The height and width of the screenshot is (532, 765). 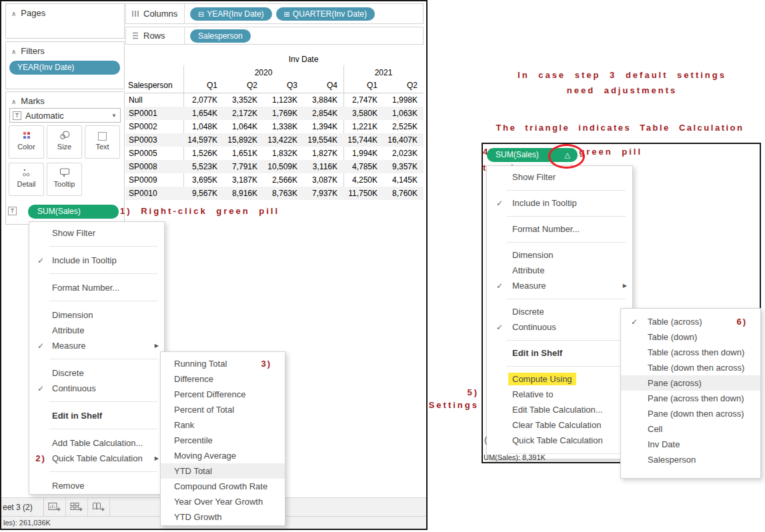 What do you see at coordinates (64, 179) in the screenshot?
I see `tooltip-button: Tooltip` at bounding box center [64, 179].